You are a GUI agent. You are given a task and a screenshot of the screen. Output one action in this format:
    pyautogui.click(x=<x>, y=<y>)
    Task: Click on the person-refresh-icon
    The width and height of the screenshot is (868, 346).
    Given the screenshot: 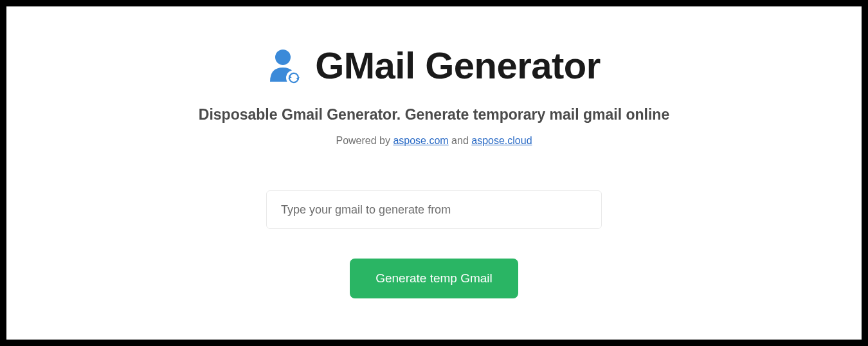 What is the action you would take?
    pyautogui.click(x=285, y=67)
    